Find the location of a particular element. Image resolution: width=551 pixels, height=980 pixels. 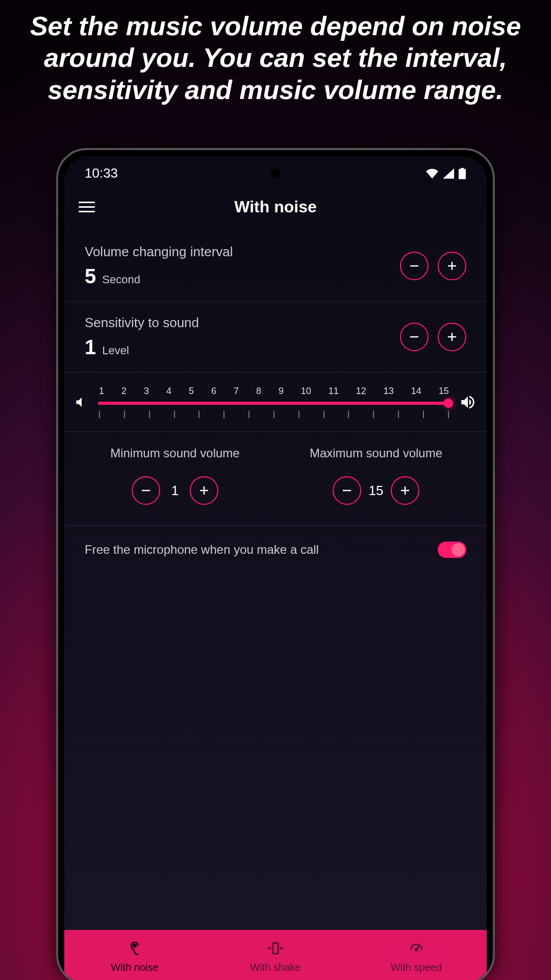

slider-thumb is located at coordinates (448, 403).